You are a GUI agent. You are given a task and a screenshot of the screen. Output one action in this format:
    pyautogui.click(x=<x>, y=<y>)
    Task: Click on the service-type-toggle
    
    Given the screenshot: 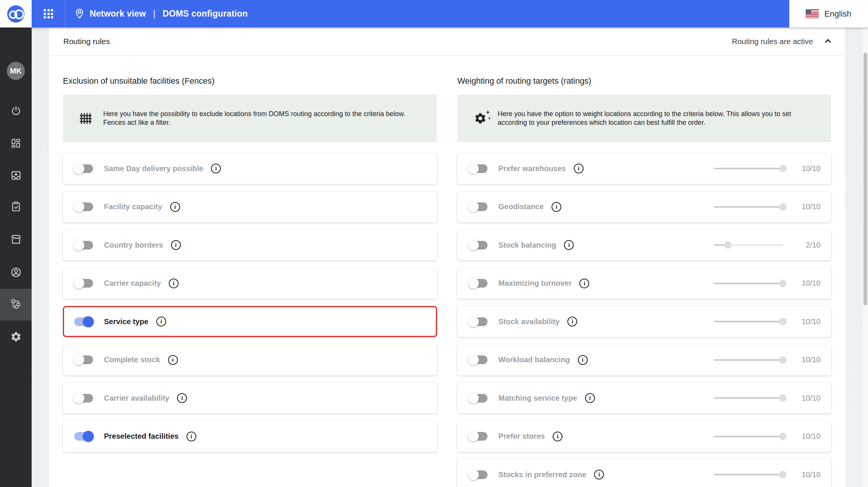 What is the action you would take?
    pyautogui.click(x=84, y=322)
    